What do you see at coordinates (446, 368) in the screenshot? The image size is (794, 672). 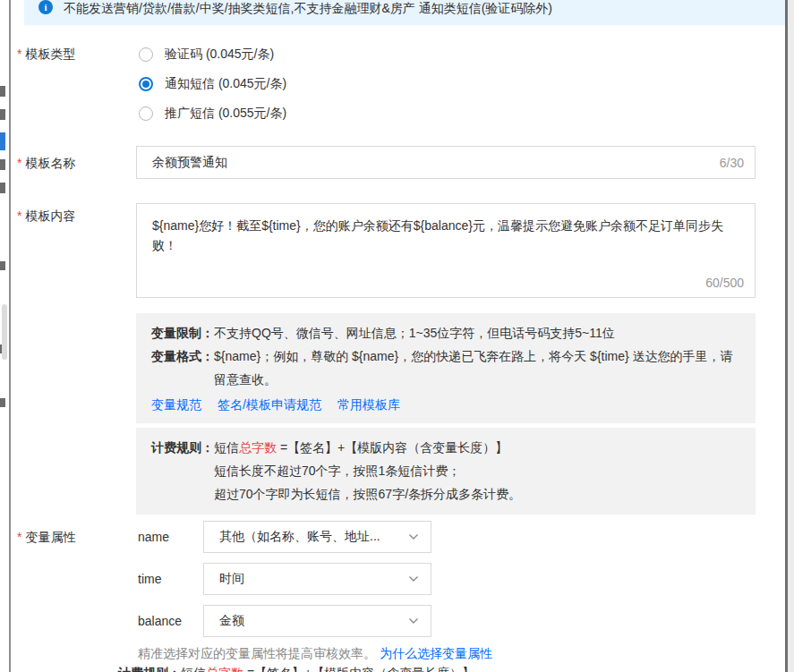 I see `variable-format-row: 变量格式： ${name}；例如，尊敬的 ${name}，您的快递已飞奔在路上，…` at bounding box center [446, 368].